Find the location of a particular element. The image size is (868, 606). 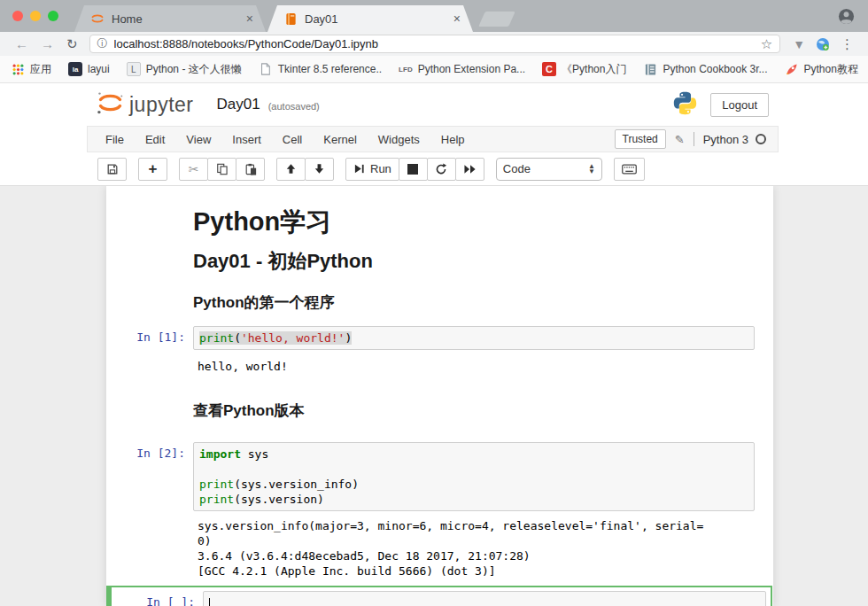

output-line: 3.6.4 (v3.6.4:d48ecebad5, Dec 18 2017, 2… is located at coordinates (474, 556).